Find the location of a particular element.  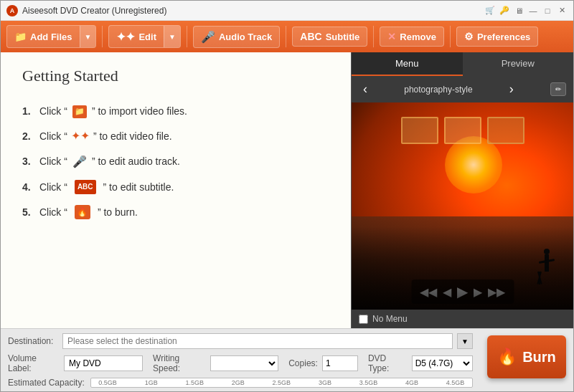

prev-style-button: ‹ is located at coordinates (365, 89).